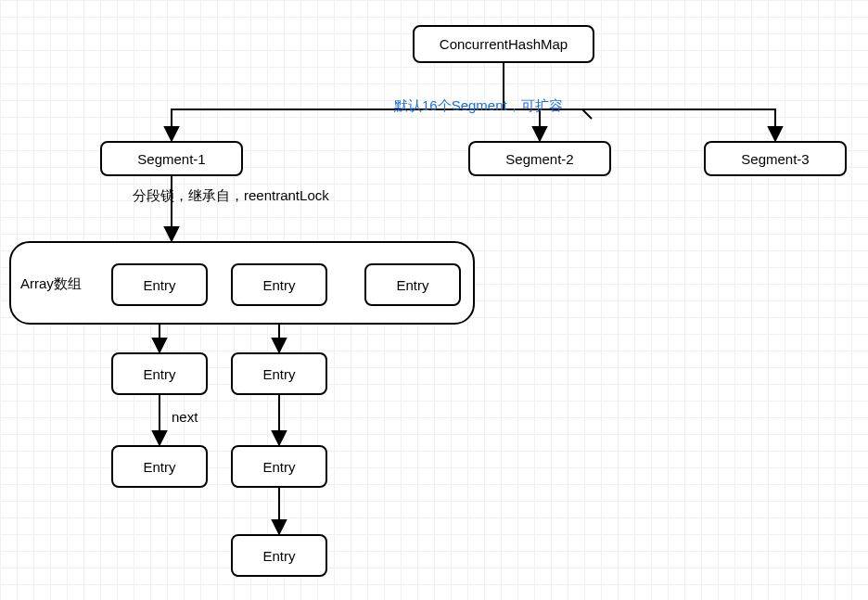  Describe the element at coordinates (775, 160) in the screenshot. I see `segment-3-label: Segment-3` at that location.